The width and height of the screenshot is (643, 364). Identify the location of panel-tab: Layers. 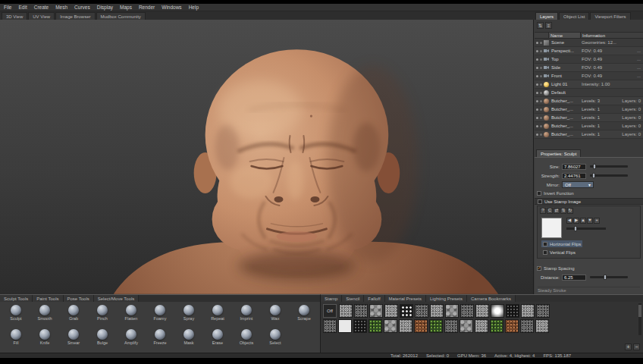
(547, 16).